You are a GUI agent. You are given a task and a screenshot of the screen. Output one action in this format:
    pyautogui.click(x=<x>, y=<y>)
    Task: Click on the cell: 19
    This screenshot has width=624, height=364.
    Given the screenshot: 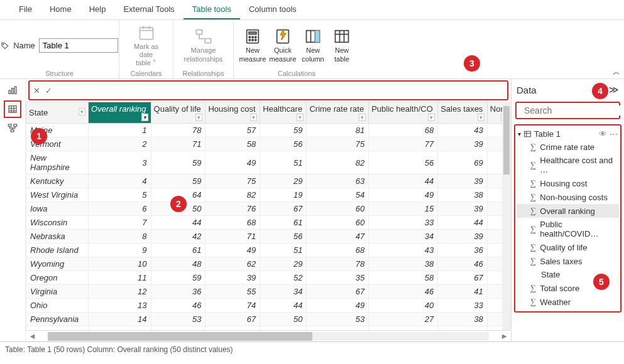 What is the action you would take?
    pyautogui.click(x=283, y=195)
    